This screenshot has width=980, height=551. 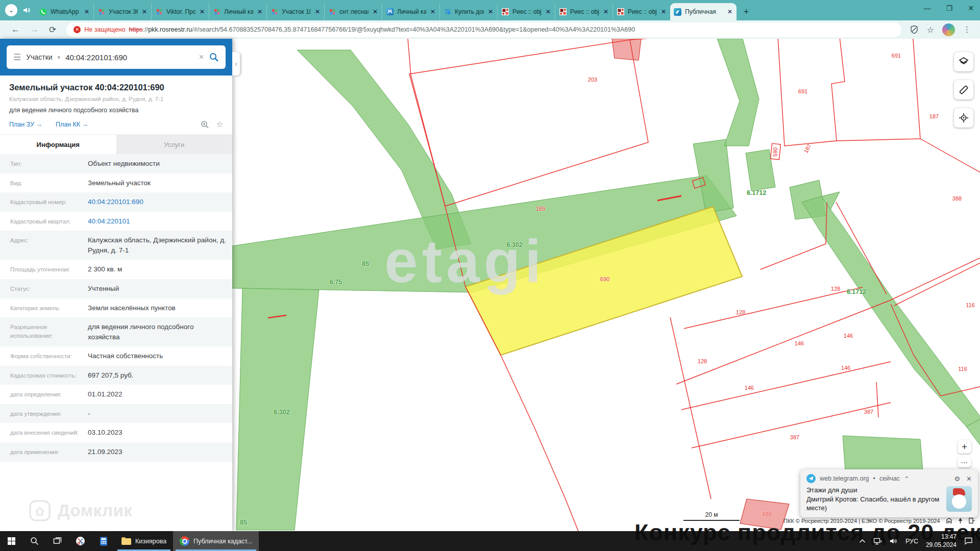 What do you see at coordinates (26, 124) in the screenshot?
I see `plan-zu-link: План ЗУ →` at bounding box center [26, 124].